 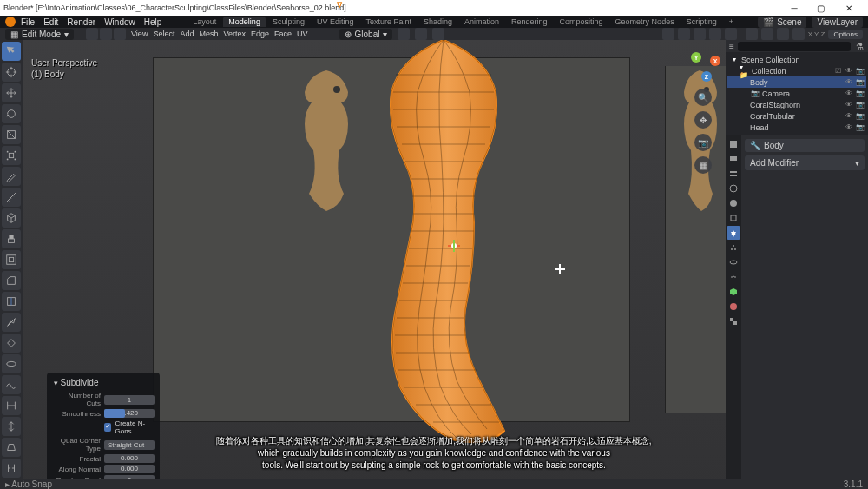 I want to click on face-select-mode, so click(x=120, y=34).